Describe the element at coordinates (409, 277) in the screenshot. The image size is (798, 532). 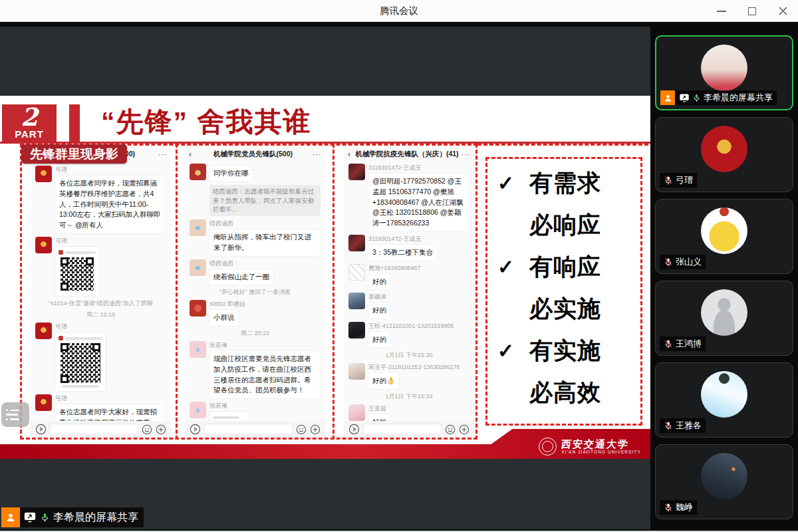
I see `chat-message: 樊旭+18340808467 好的` at that location.